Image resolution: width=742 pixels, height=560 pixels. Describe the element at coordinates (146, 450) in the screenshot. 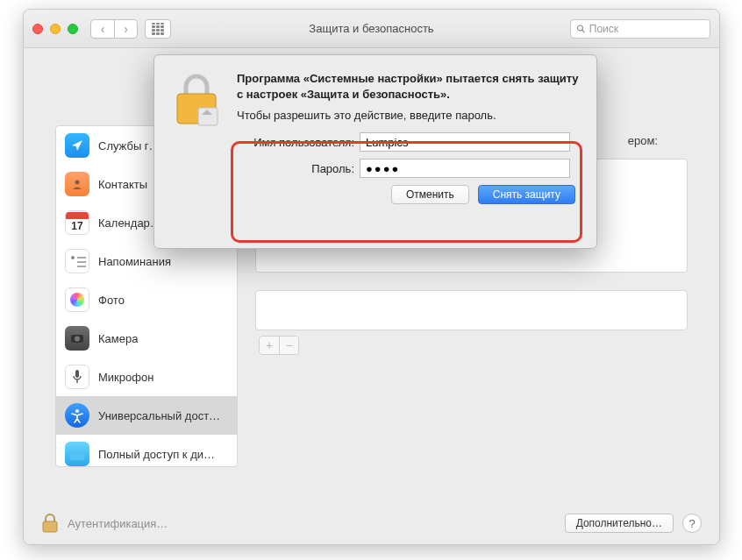

I see `sidebar-item-full-disk-access: Полный доступ к ди…` at that location.